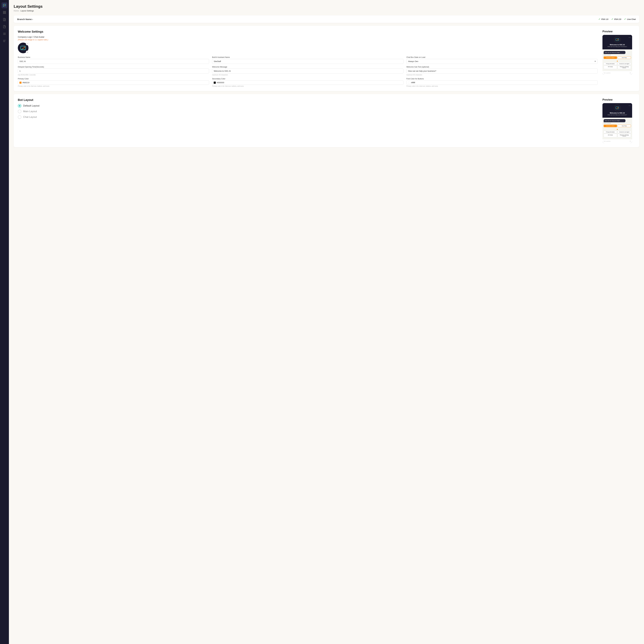  What do you see at coordinates (630, 105) in the screenshot?
I see `minimize-icon-2: —` at bounding box center [630, 105].